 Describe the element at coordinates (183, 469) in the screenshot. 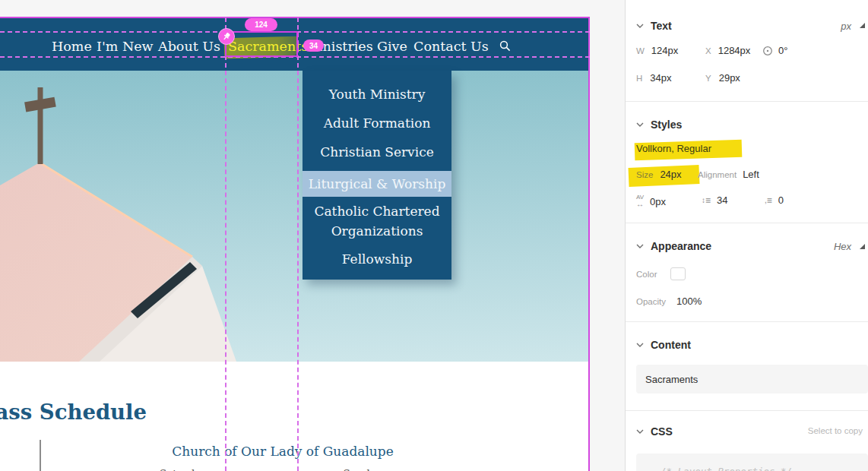

I see `schedule-day-saturday: Saturday` at that location.